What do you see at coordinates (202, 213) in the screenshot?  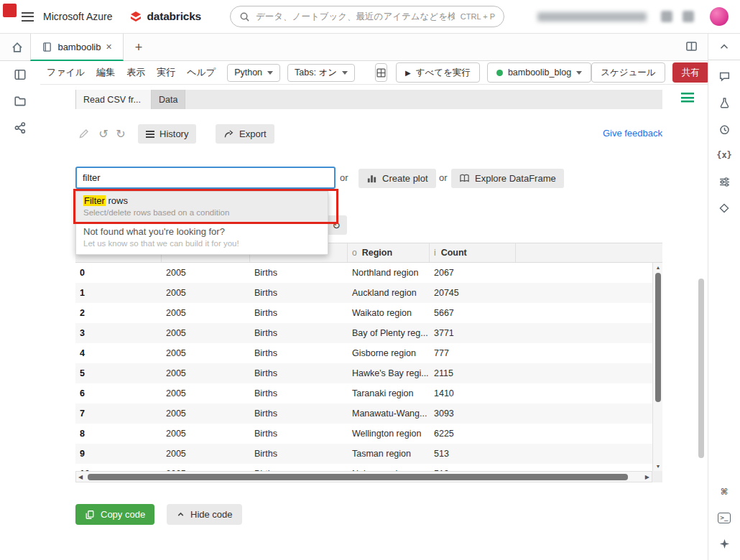 I see `suggestion-description: Select/delete rows based on a condition` at bounding box center [202, 213].